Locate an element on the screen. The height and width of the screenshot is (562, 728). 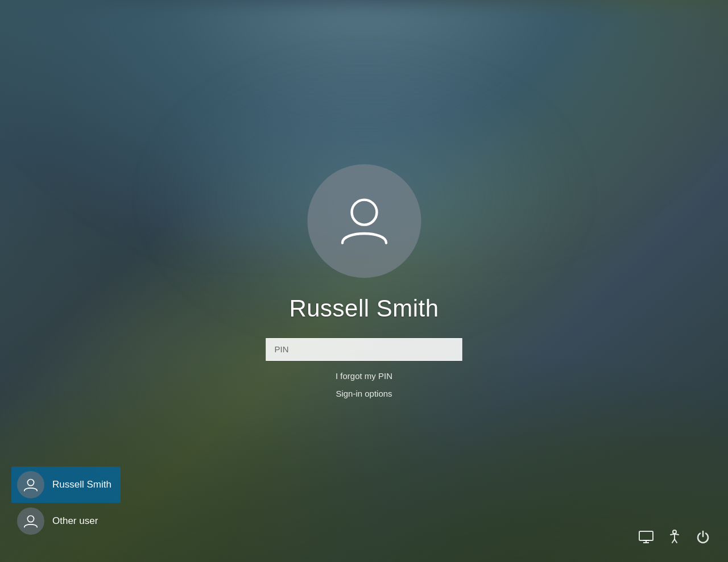
user-list-item-other: Other user is located at coordinates (66, 521).